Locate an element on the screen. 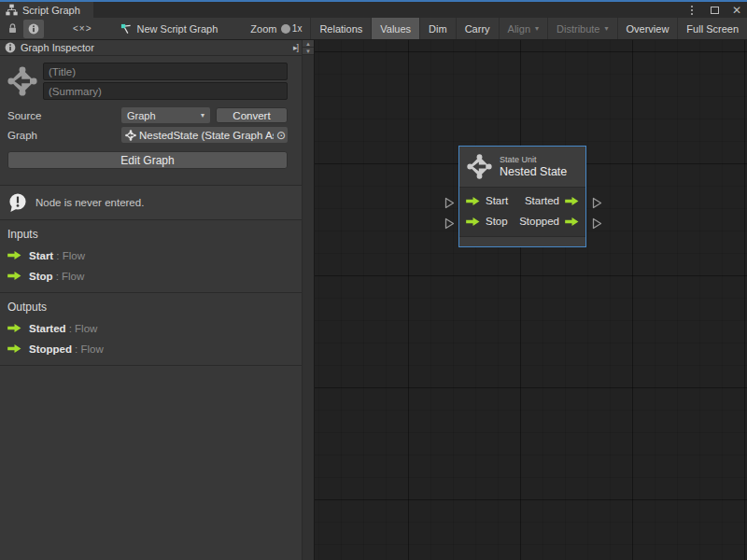 This screenshot has width=747, height=560. distribute-label: Distribute is located at coordinates (578, 29).